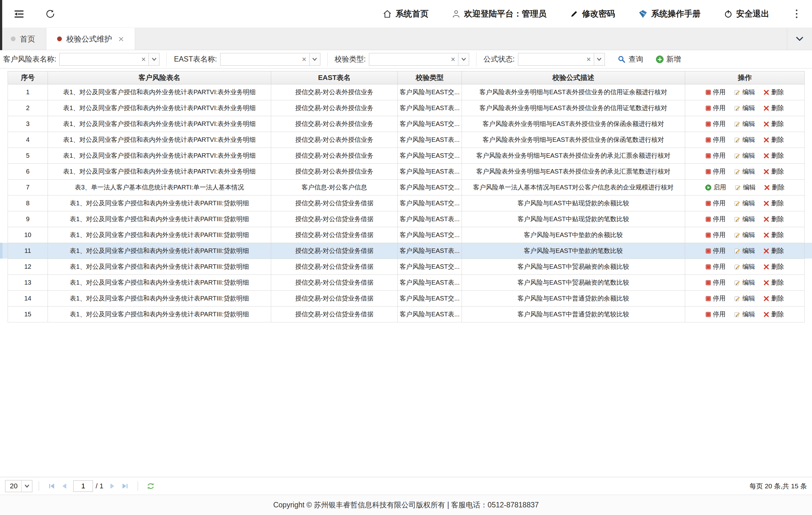 Image resolution: width=812 pixels, height=515 pixels. I want to click on page-number-input, so click(83, 486).